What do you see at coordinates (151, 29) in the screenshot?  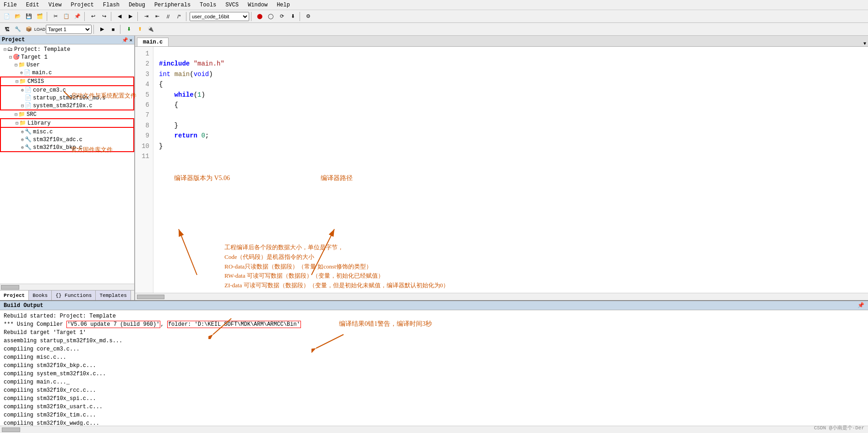 I see `flash-btn3: 🔌` at bounding box center [151, 29].